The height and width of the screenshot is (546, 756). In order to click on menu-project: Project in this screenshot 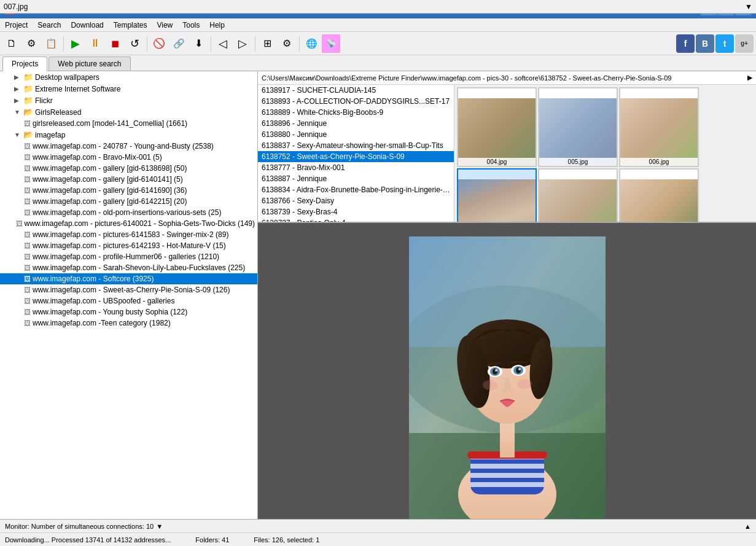, I will do `click(16, 25)`.